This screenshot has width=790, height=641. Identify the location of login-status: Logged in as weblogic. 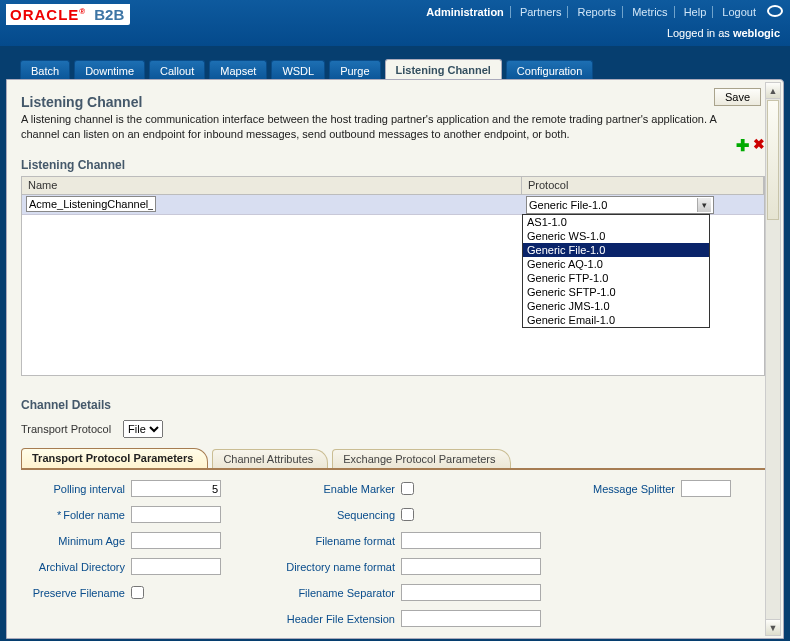
(724, 33).